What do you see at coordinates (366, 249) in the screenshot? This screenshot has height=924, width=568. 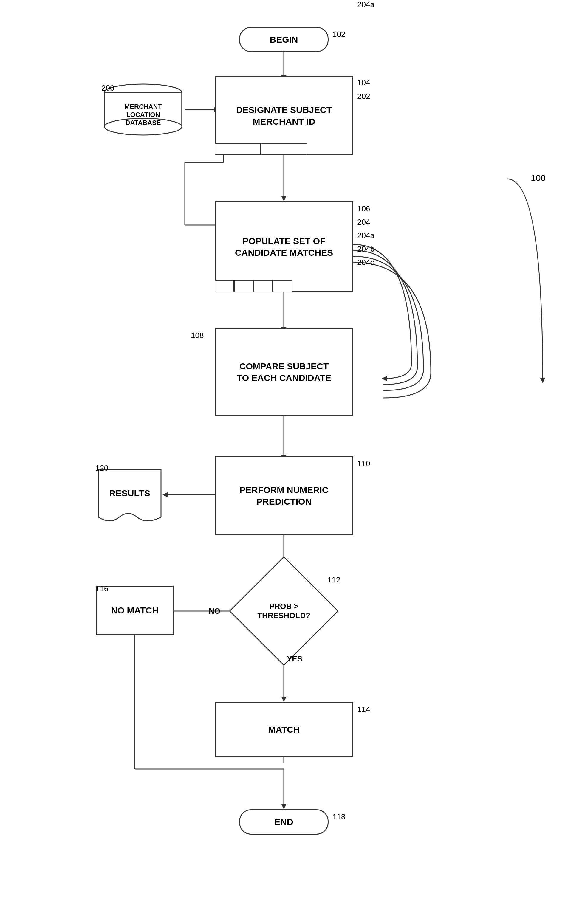 I see `populate-ref4: 204b` at bounding box center [366, 249].